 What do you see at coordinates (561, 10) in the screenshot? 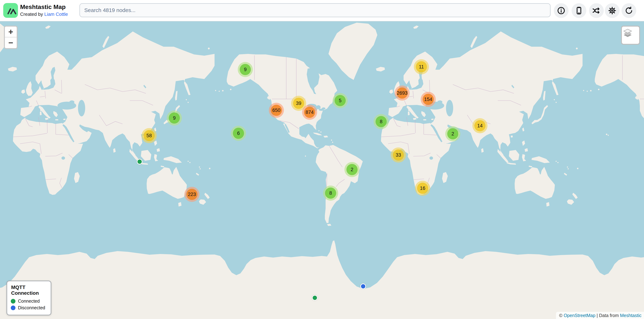
I see `info-button` at bounding box center [561, 10].